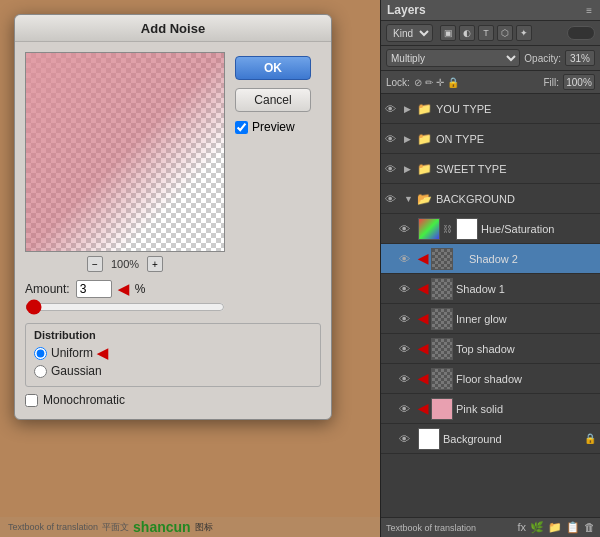  What do you see at coordinates (453, 82) in the screenshot?
I see `lock-all-icon: 🔒` at bounding box center [453, 82].